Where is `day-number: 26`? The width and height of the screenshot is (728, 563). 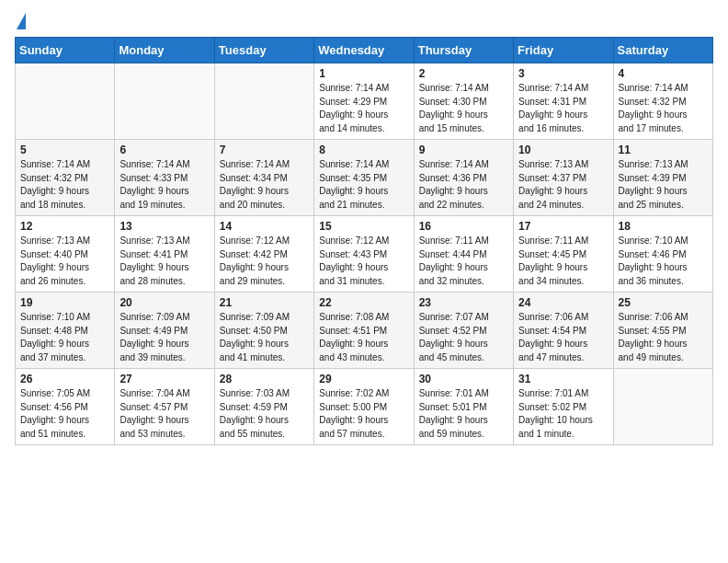
day-number: 26 is located at coordinates (64, 379).